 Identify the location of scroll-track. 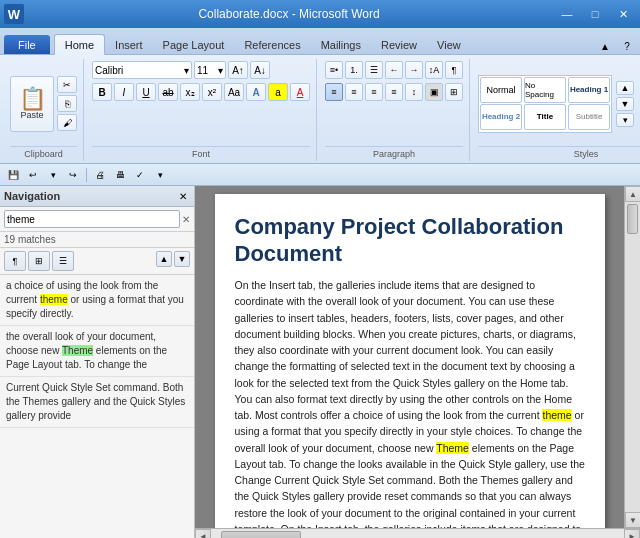
(632, 374).